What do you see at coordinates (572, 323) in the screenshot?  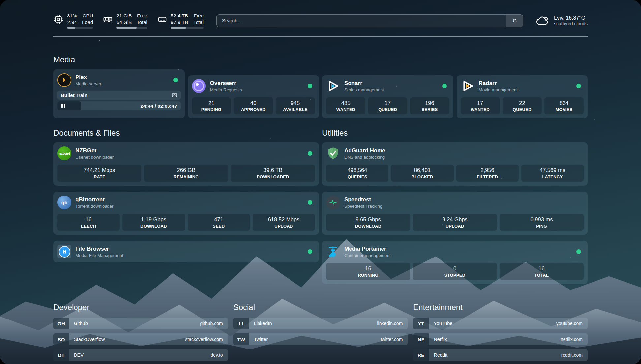 I see `bookmark-url: youtube.com` at bounding box center [572, 323].